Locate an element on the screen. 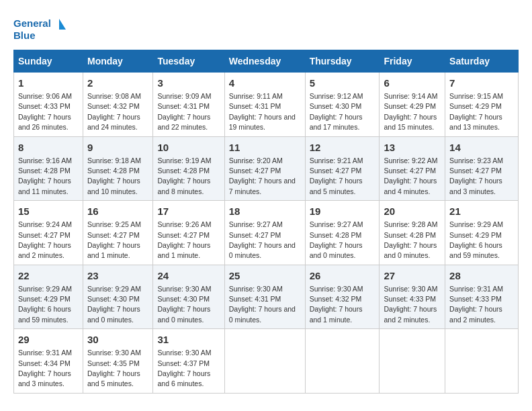  calendar-cell: 6Sunrise: 9:14 AMSunset: 4:29 PMDaylight… is located at coordinates (412, 105).